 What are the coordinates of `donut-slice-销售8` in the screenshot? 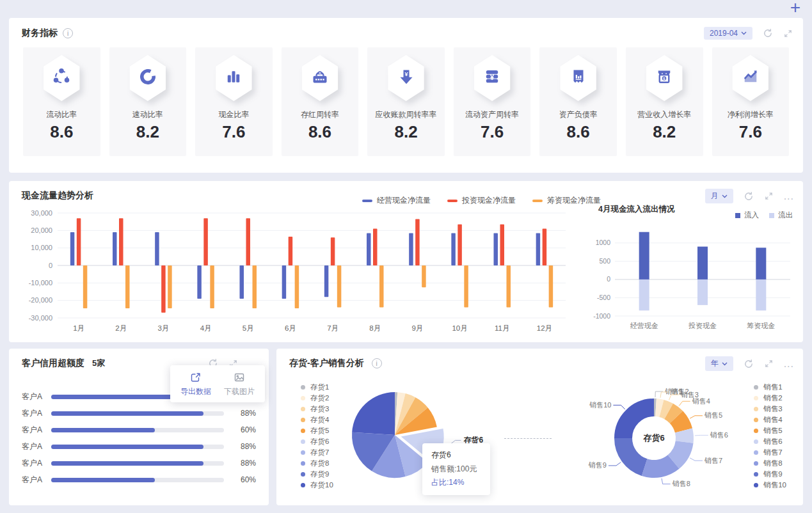 It's located at (659, 466).